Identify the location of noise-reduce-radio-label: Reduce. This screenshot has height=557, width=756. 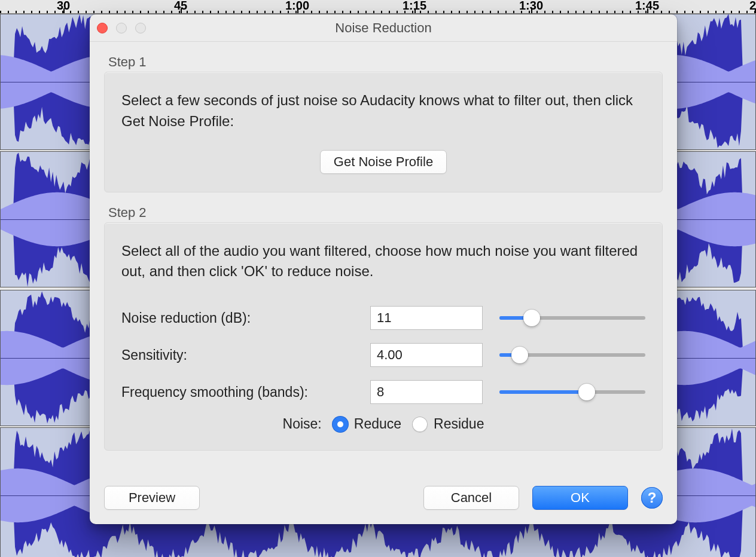
(378, 424).